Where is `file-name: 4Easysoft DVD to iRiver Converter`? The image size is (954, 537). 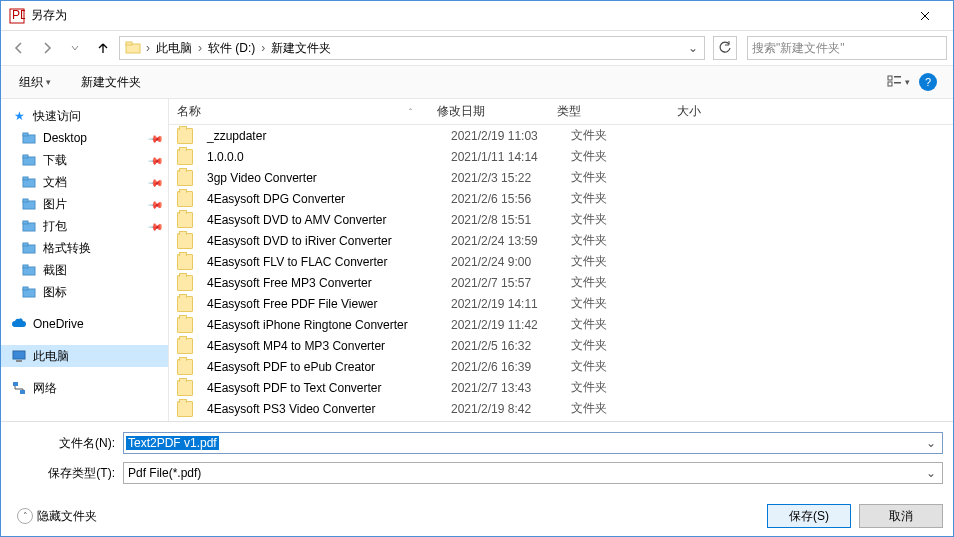
file-name: 4Easysoft DVD to iRiver Converter is located at coordinates (321, 241).